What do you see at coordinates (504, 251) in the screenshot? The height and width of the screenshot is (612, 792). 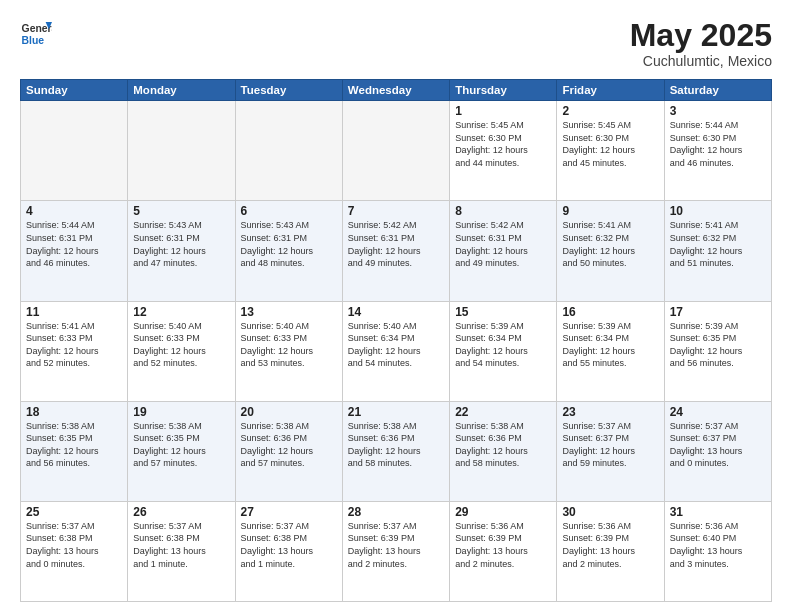 I see `calendar-cell: 8Sunrise: 5:42 AM Sunset: 6:31 PM Daylig…` at bounding box center [504, 251].